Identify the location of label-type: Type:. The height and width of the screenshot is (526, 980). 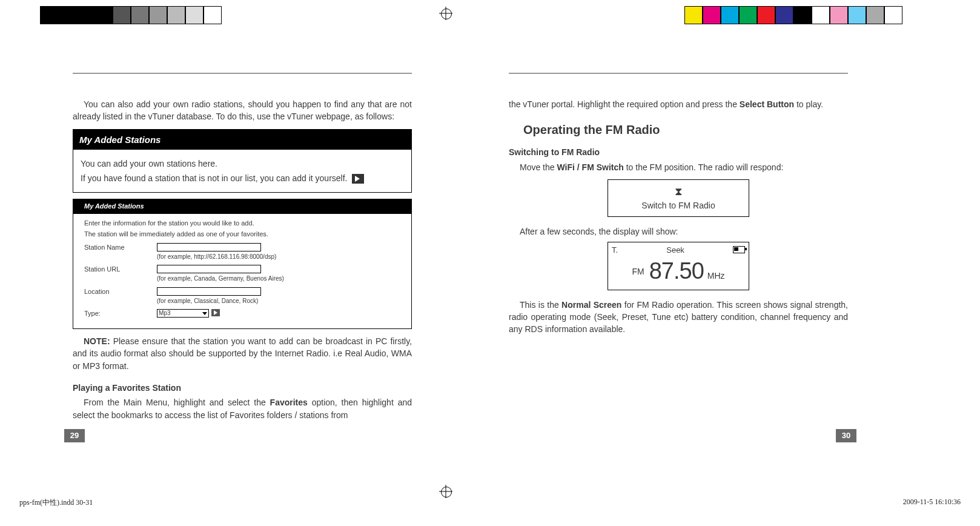
(121, 314).